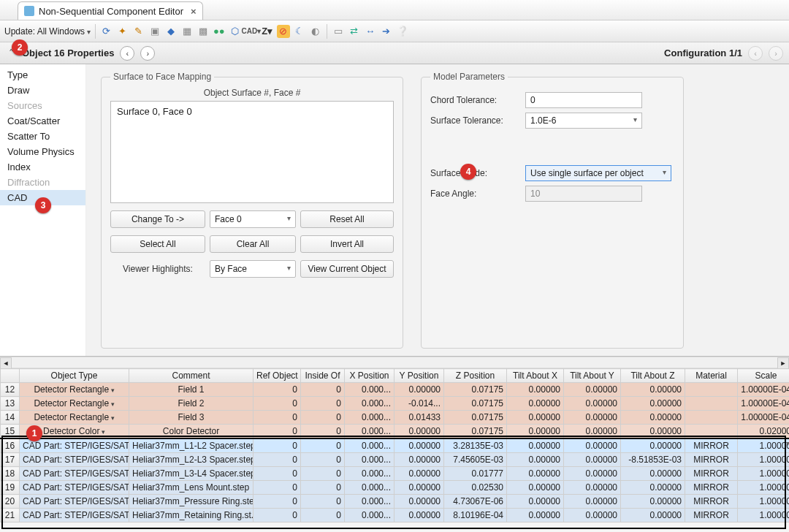  Describe the element at coordinates (712, 474) in the screenshot. I see `cell: MIRROR` at that location.